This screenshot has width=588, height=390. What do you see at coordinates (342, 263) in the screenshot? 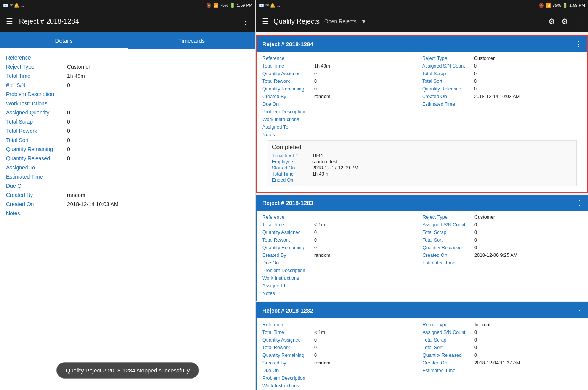
I see `reject-field-row: Due On` at bounding box center [342, 263].